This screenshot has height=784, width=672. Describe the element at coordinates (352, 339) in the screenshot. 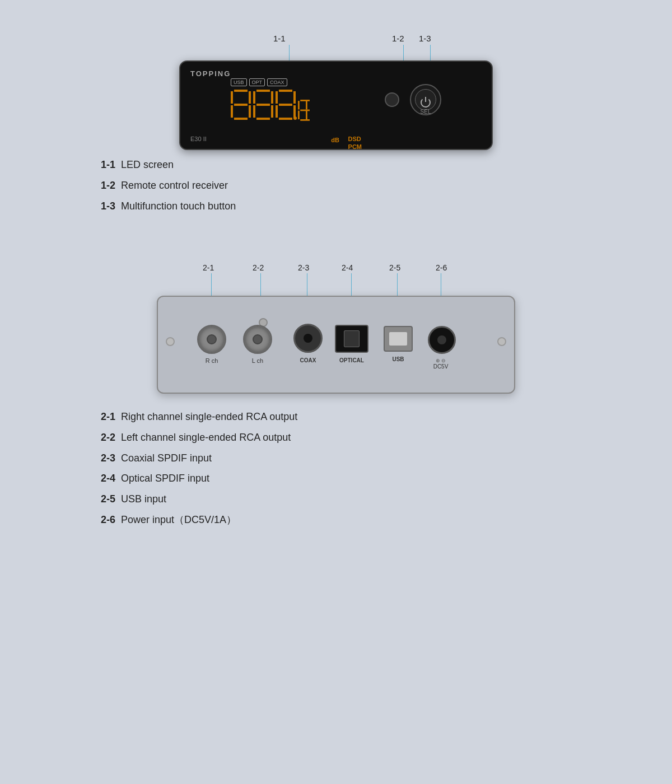

I see `optical-inner` at that location.